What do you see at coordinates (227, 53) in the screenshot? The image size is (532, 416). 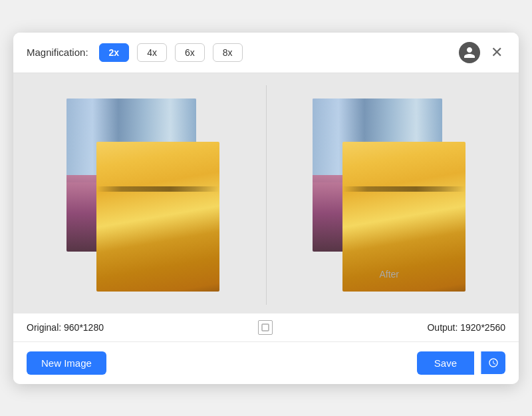 I see `magnification-8x-button: 8x` at bounding box center [227, 53].